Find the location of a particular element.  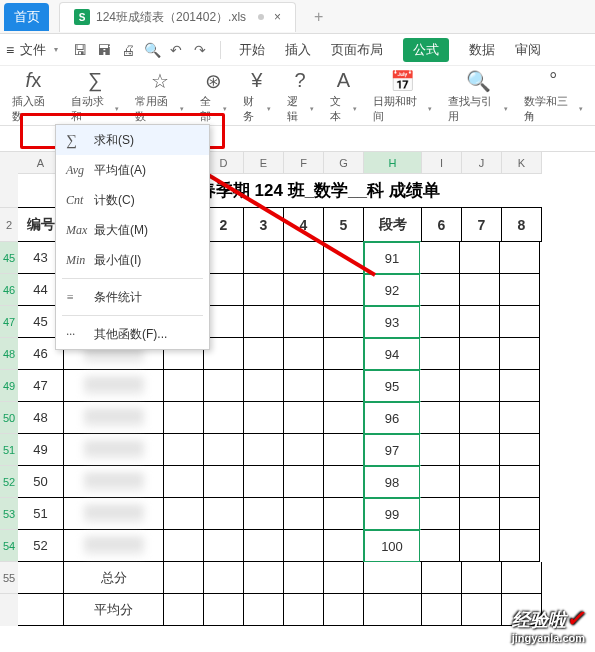

close-icon: × is located at coordinates (278, 17).